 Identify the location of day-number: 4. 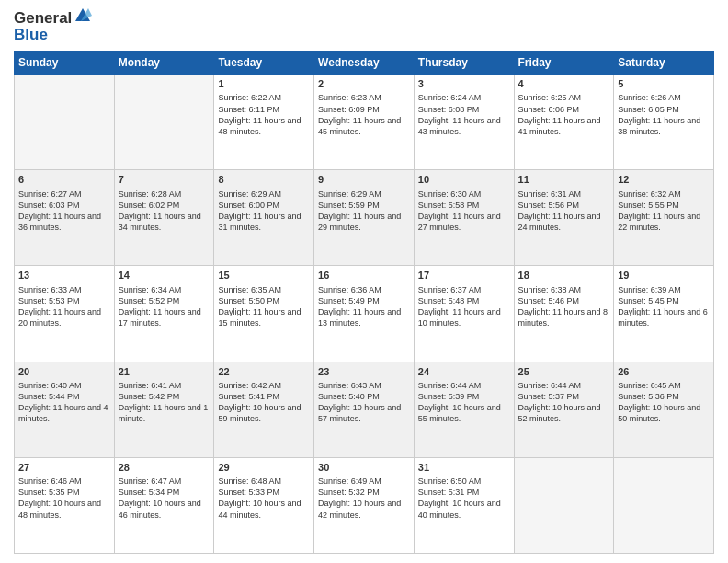
(564, 84).